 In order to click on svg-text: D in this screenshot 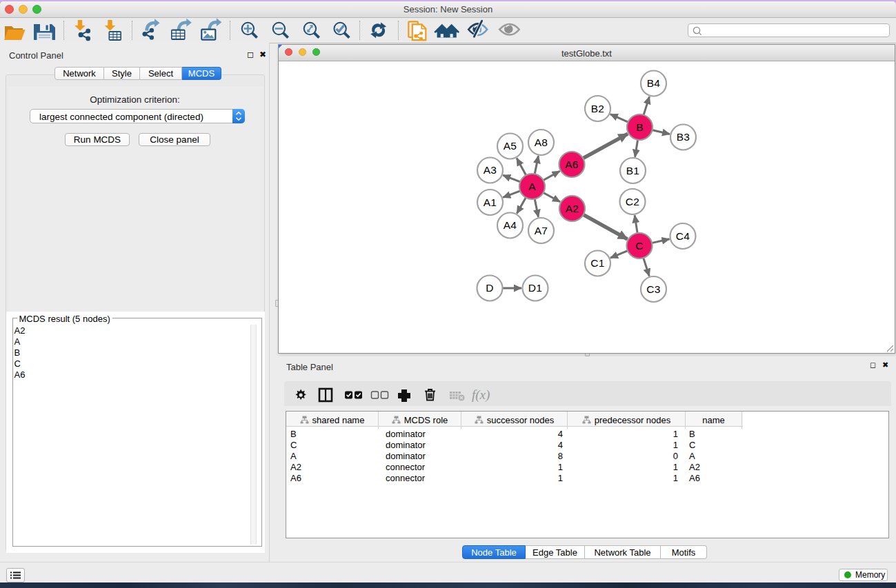, I will do `click(490, 288)`.